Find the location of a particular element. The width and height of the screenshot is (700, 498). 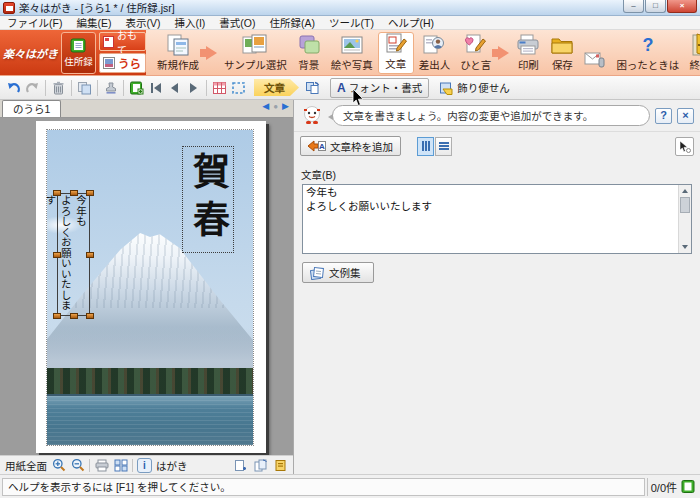

menu-bar: ファイル(F) 編集(E) 表示(V) 挿入(I) 書式(O) 住所録(A) ツ… is located at coordinates (350, 23).